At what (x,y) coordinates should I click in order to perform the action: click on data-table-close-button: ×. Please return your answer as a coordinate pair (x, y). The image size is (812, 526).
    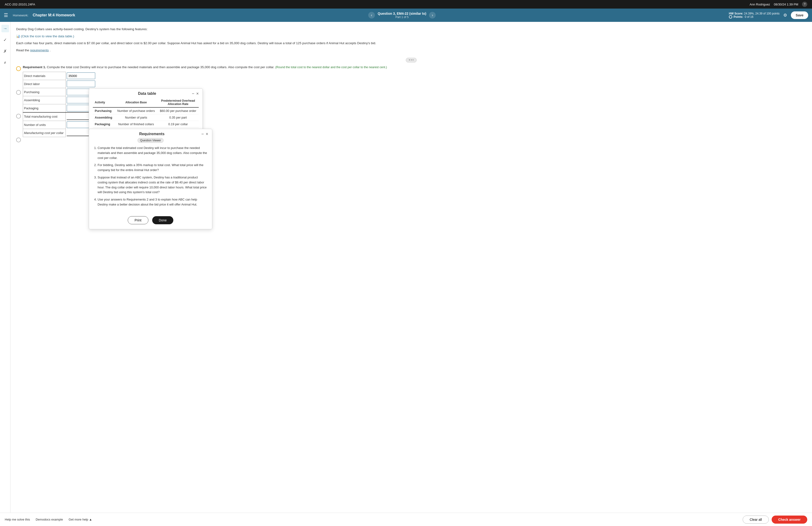
    Looking at the image, I should click on (197, 94).